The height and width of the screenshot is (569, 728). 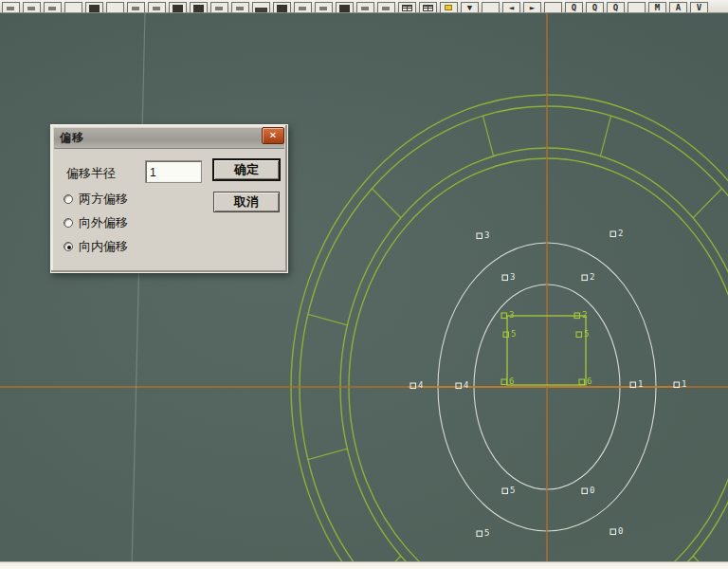 I want to click on toolbar-icon: A, so click(x=679, y=8).